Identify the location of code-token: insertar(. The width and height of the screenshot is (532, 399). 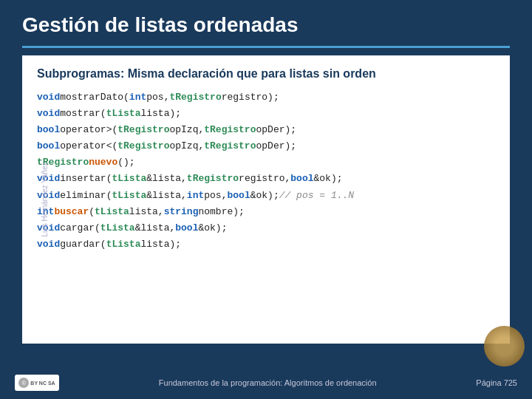
(86, 179).